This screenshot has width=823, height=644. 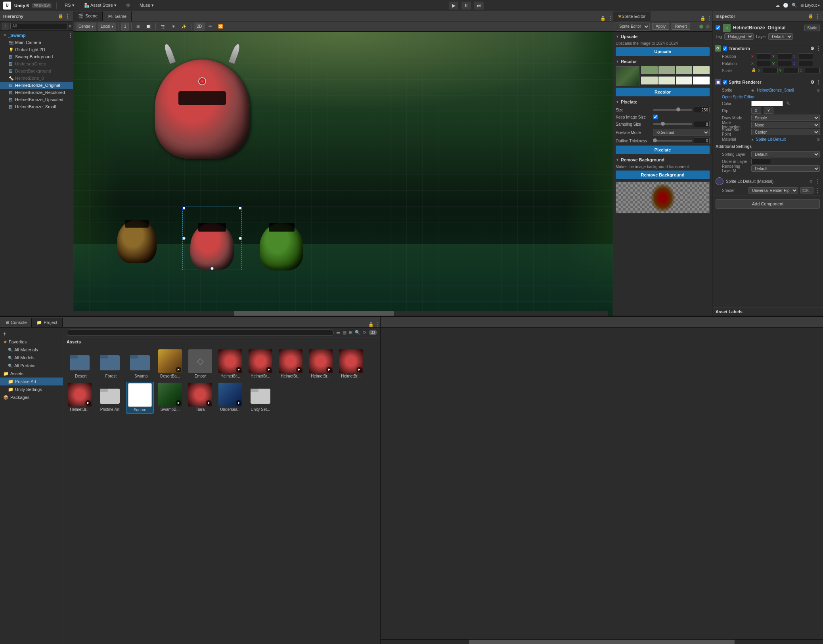 I want to click on sidebar-pristine-art: 📁 Pristine Art, so click(x=32, y=381).